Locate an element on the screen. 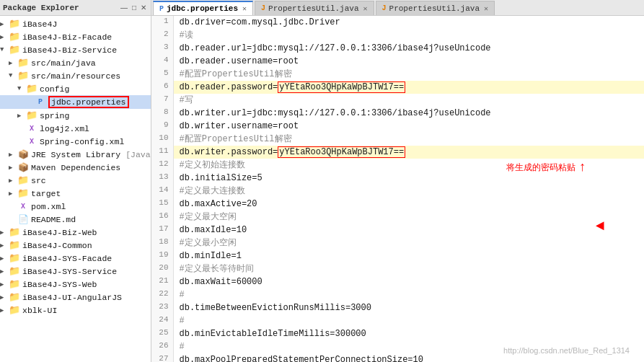 This screenshot has height=362, width=644. line-content: db.writer.username=root is located at coordinates (408, 126).